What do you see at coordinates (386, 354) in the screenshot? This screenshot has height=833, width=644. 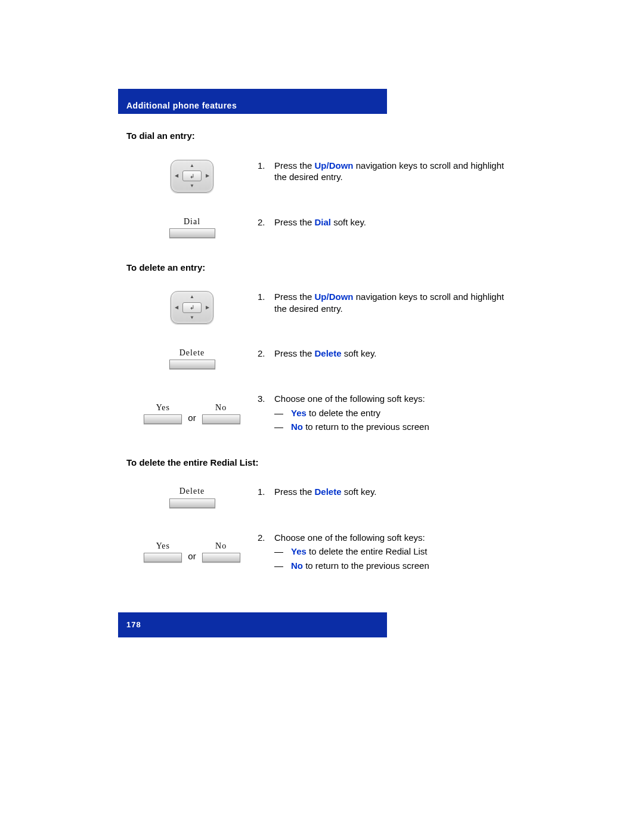 I see `step-line: 2. Press the Delete soft key.` at bounding box center [386, 354].